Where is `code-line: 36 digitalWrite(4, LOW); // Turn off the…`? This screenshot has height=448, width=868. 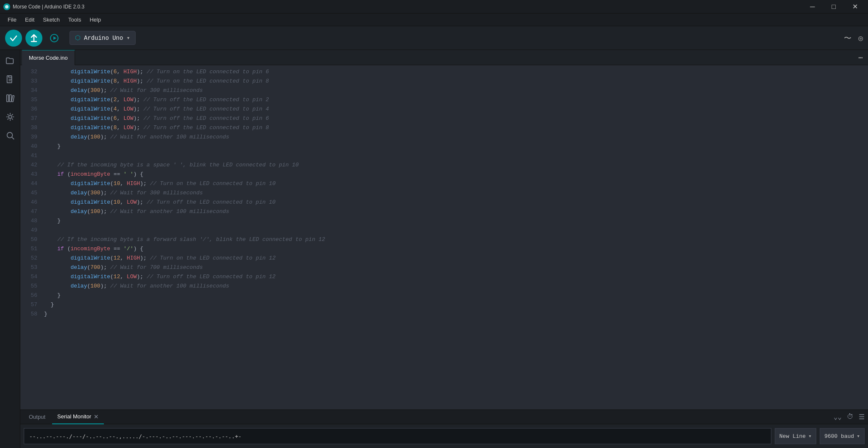
code-line: 36 digitalWrite(4, LOW); // Turn off the… is located at coordinates (444, 109).